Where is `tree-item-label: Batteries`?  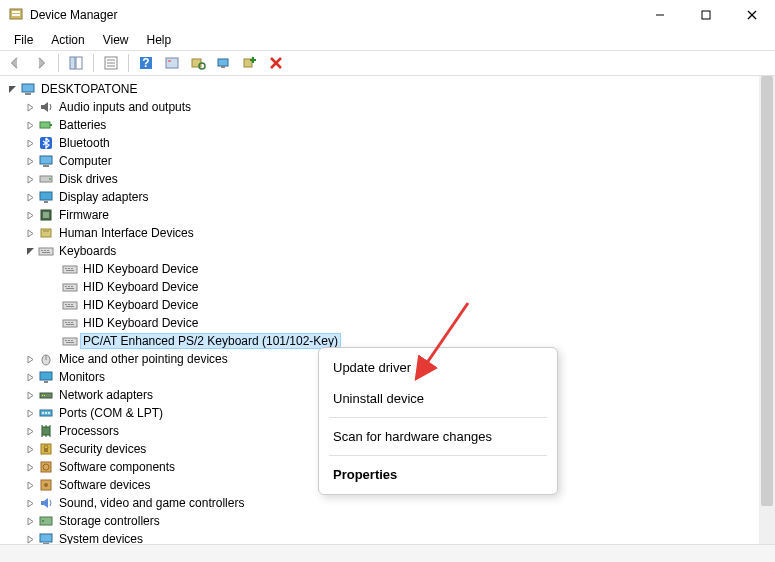 tree-item-label: Batteries is located at coordinates (82, 125).